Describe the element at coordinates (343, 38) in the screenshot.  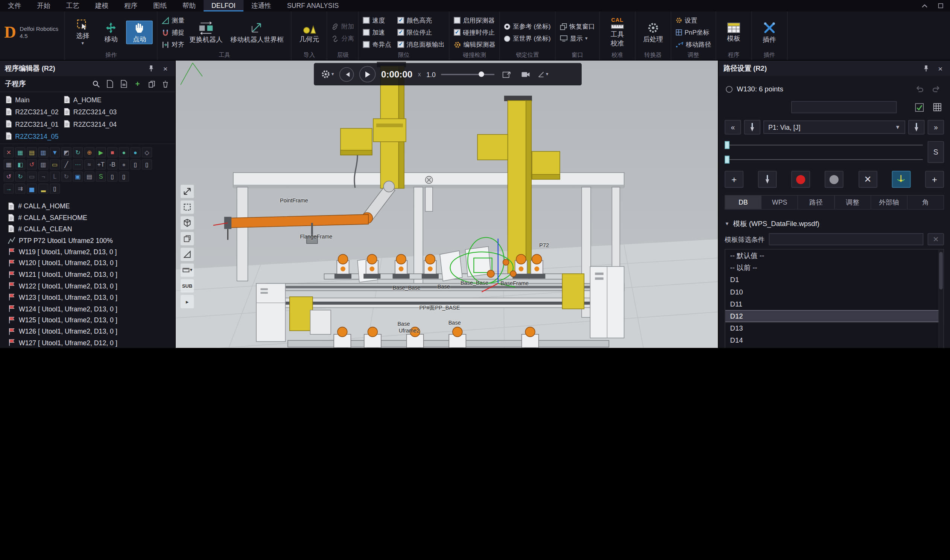
I see `detach-button: 分离` at that location.